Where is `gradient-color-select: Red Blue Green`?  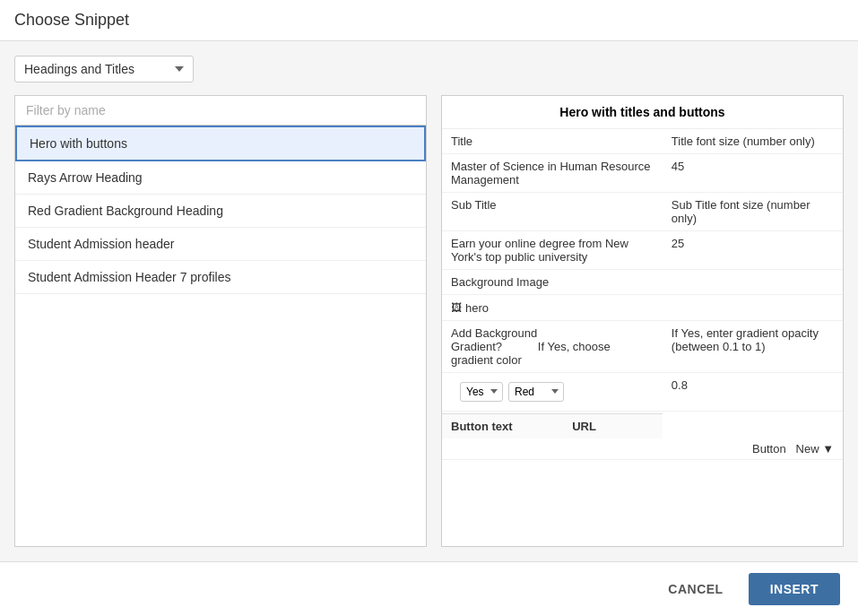 gradient-color-select: Red Blue Green is located at coordinates (536, 392).